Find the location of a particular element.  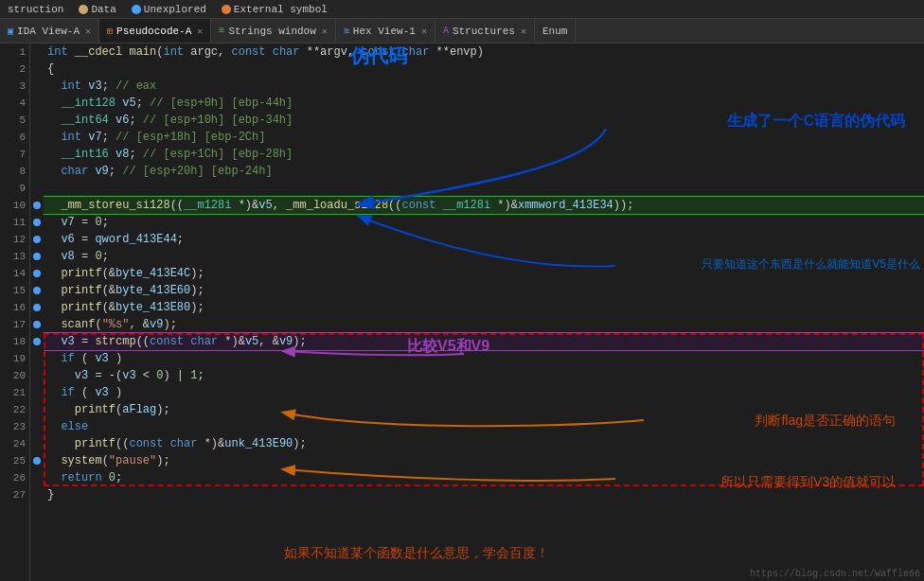

code-line-23: else is located at coordinates (484, 427).